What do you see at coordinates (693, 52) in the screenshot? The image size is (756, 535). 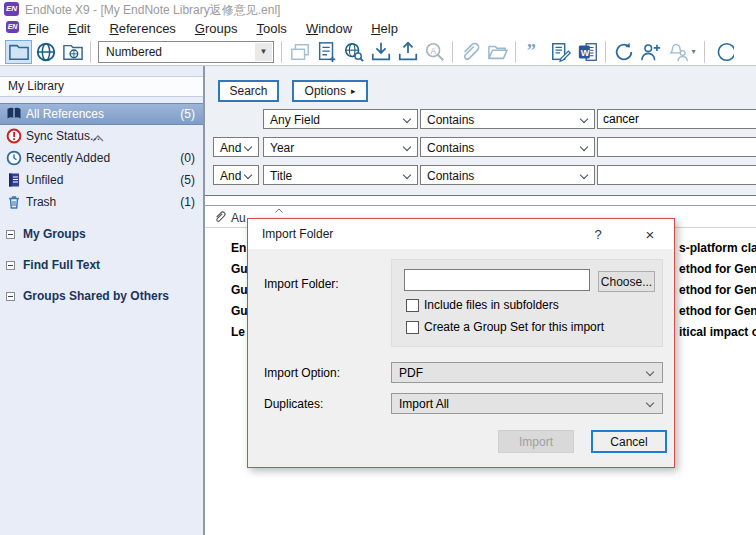 I see `caret-down-icon: ▾` at bounding box center [693, 52].